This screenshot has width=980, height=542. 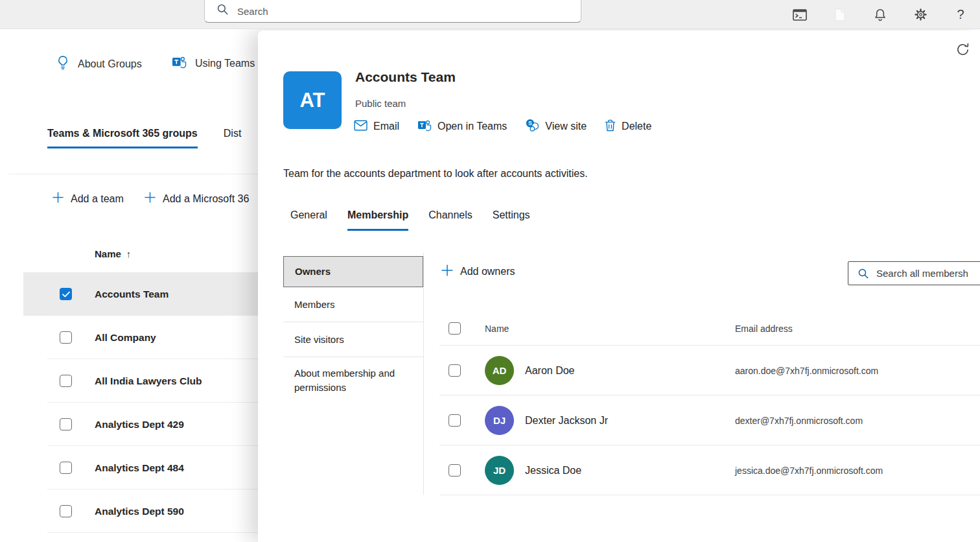 What do you see at coordinates (496, 329) in the screenshot?
I see `column-header-member-name: Name` at bounding box center [496, 329].